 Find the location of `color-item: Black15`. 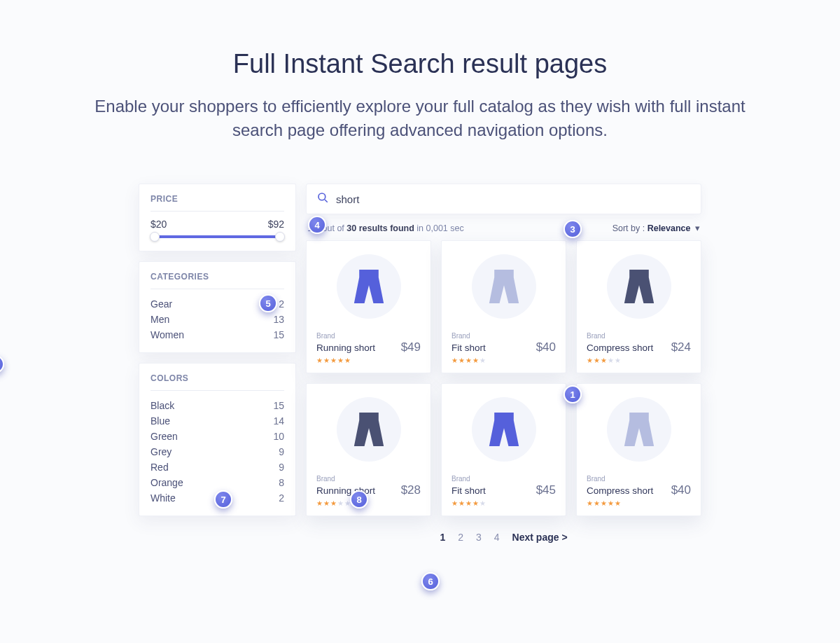

color-item: Black15 is located at coordinates (217, 406).